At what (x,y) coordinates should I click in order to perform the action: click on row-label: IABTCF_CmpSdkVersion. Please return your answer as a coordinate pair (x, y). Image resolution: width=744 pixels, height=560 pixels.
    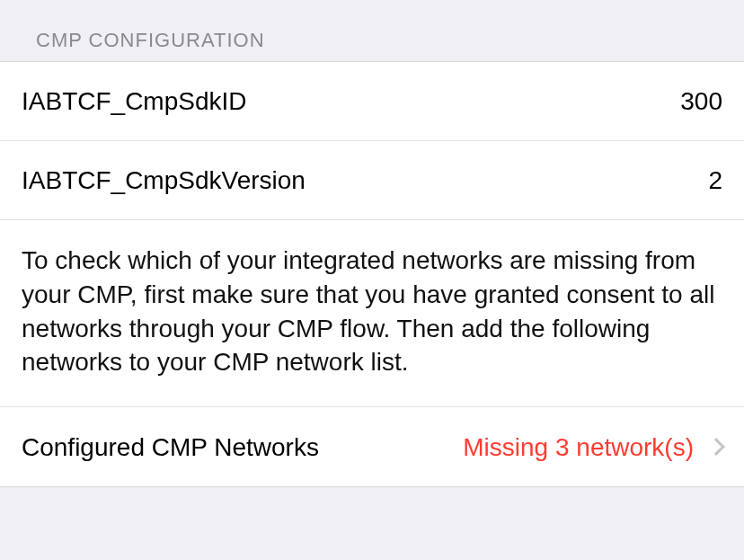
    Looking at the image, I should click on (164, 180).